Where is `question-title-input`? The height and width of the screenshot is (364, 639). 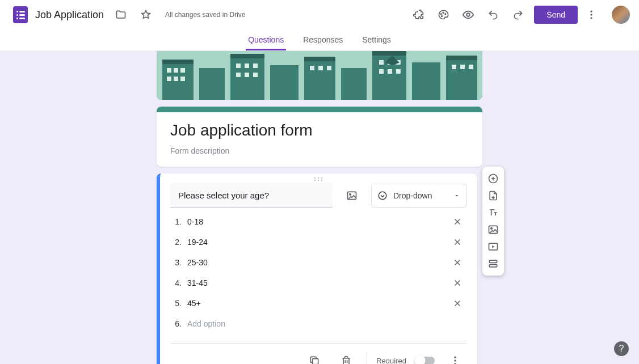
question-title-input is located at coordinates (251, 195).